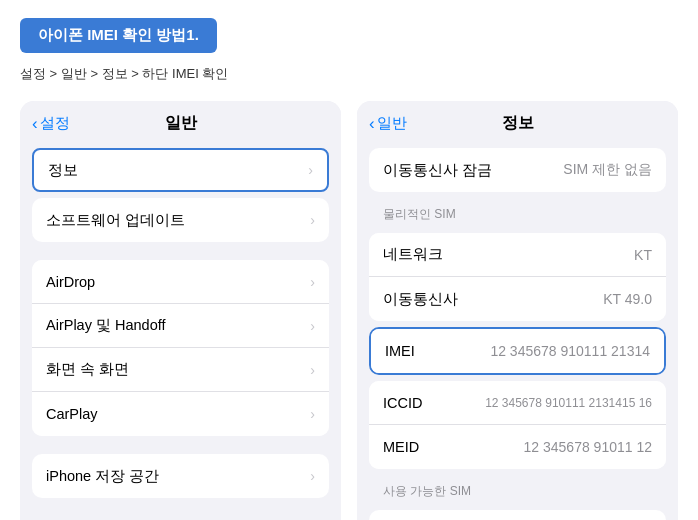  I want to click on right-panel-header: ‹ 일반 정보, so click(518, 122).